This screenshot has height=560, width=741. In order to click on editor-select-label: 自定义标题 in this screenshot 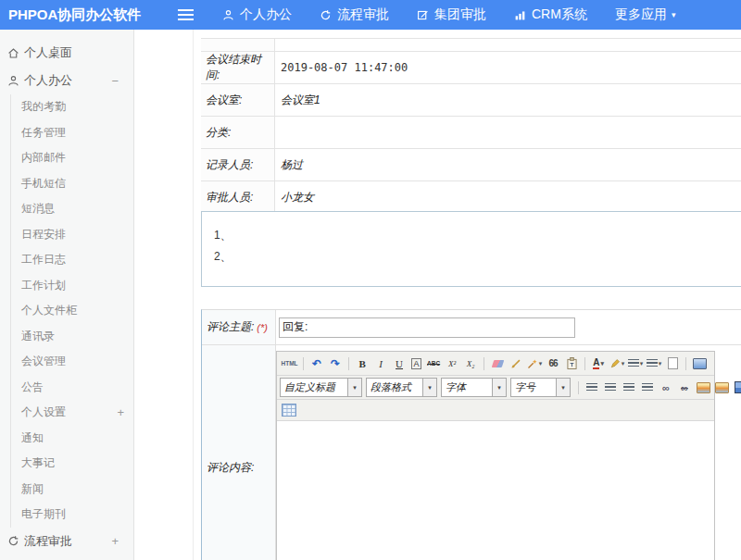, I will do `click(314, 387)`.